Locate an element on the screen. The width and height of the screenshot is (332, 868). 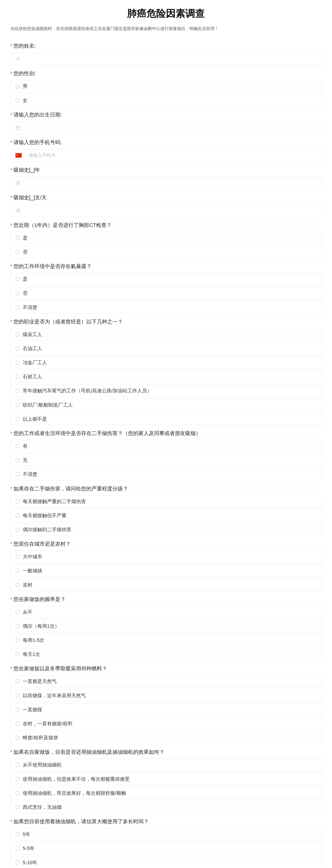
option-label: 一般城镇 is located at coordinates (32, 571).